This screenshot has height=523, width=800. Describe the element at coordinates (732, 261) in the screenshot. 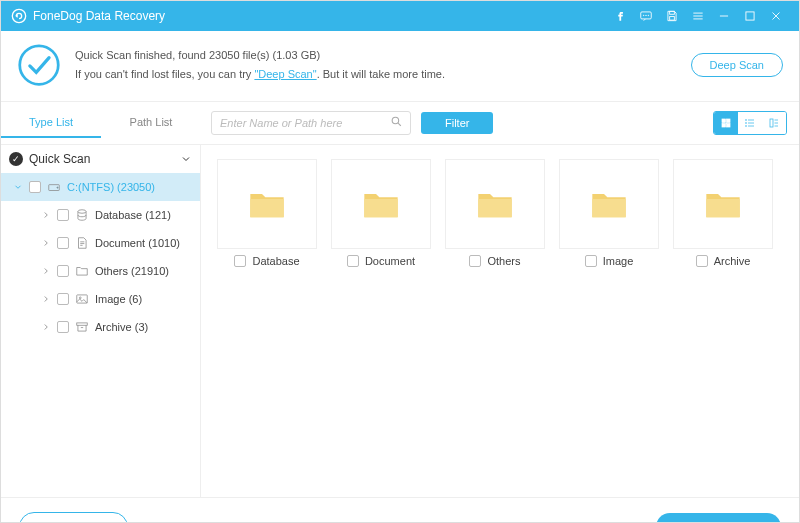

I see `folder-name: Archive` at that location.